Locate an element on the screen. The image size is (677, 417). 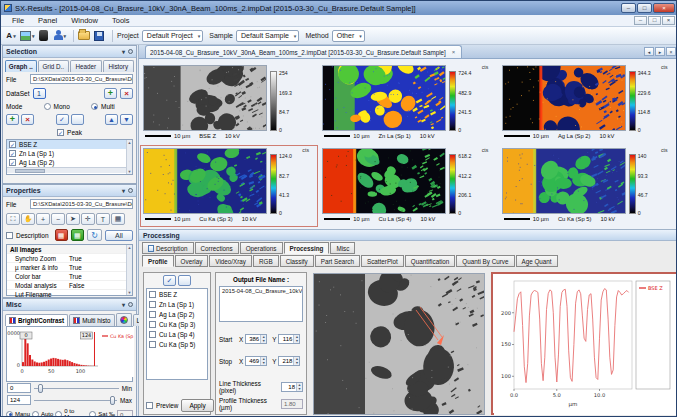
database-tool-icon is located at coordinates (44, 36).